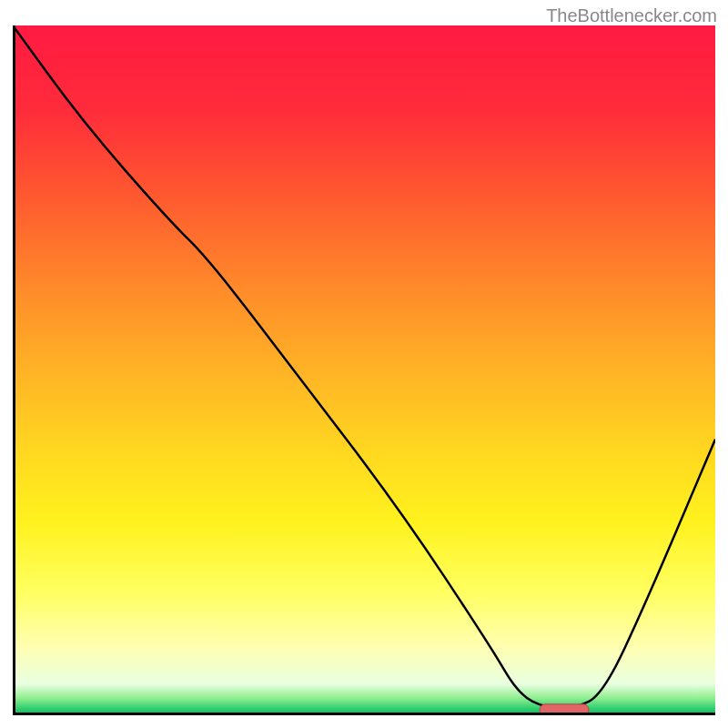  Describe the element at coordinates (564, 710) in the screenshot. I see `optimal-marker` at that location.